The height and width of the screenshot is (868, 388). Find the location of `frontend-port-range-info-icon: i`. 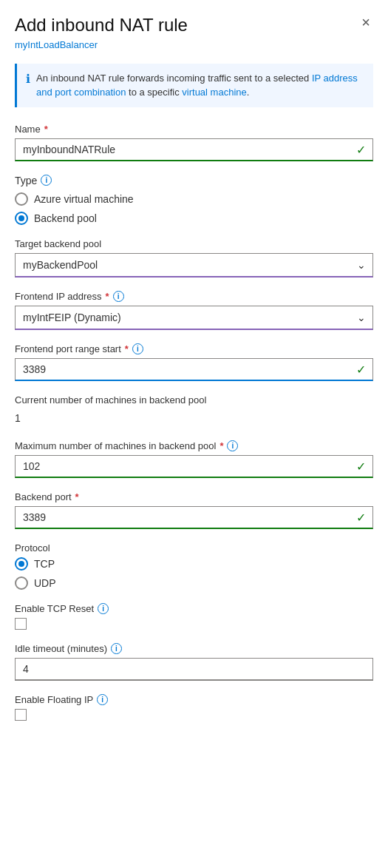

frontend-port-range-info-icon: i is located at coordinates (137, 349).